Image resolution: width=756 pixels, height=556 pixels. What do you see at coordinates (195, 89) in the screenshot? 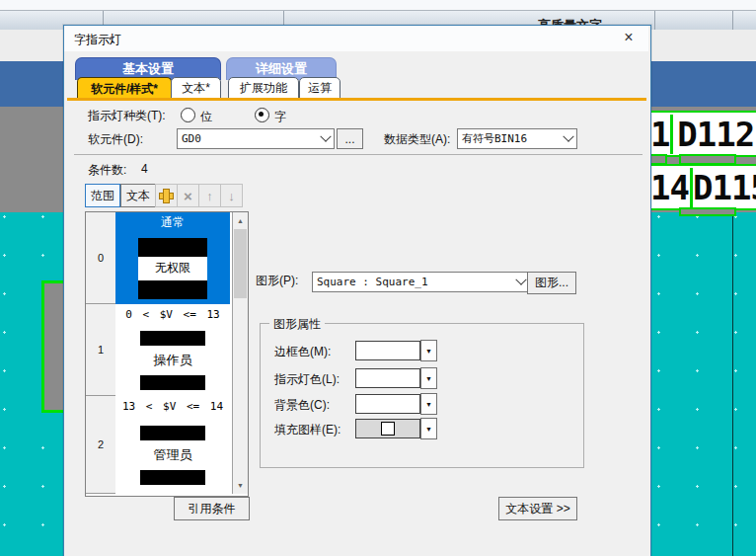
I see `tab-text: 文本*` at bounding box center [195, 89].